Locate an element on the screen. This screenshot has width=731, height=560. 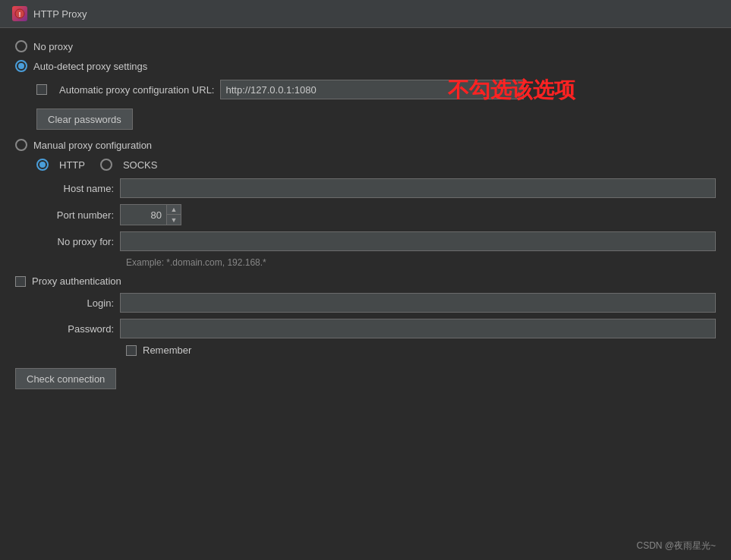
host-name-input is located at coordinates (417, 188).